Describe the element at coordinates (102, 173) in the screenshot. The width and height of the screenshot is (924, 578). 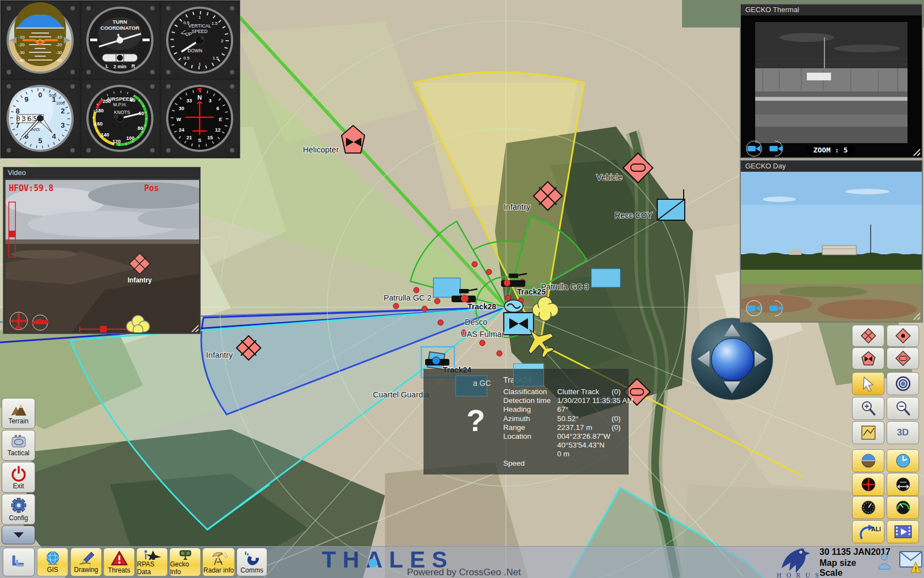
I see `video-panel-title: Video` at that location.